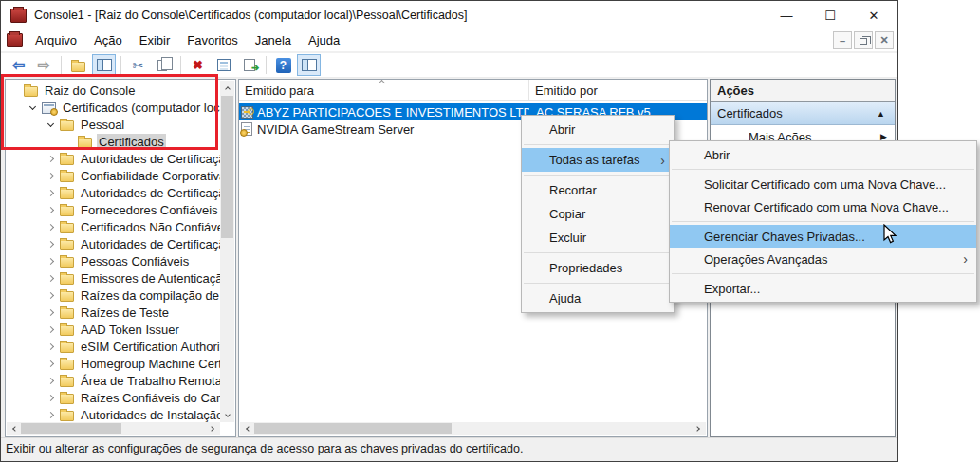  What do you see at coordinates (104, 65) in the screenshot?
I see `show-console-tree-icon` at bounding box center [104, 65].